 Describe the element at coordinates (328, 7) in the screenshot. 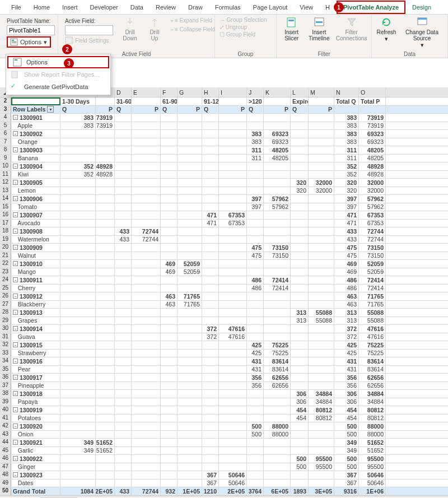

I see `tab-help: H` at that location.